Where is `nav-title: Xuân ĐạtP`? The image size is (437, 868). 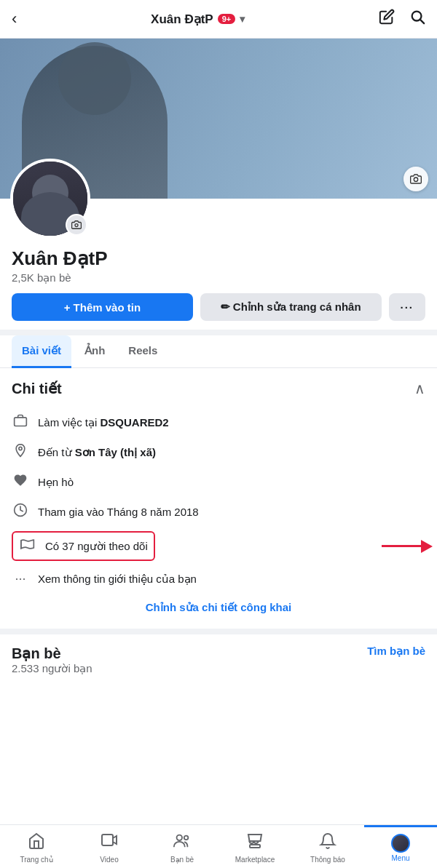
nav-title: Xuân ĐạtP is located at coordinates (182, 19).